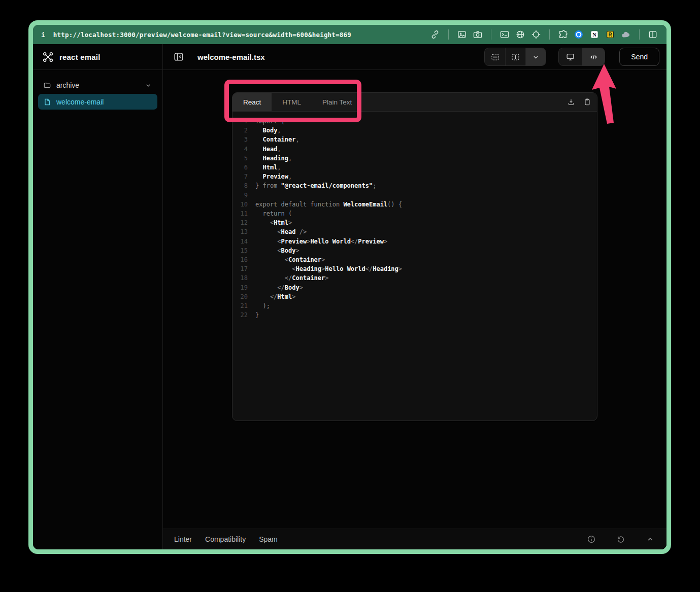  I want to click on copy-button, so click(587, 102).